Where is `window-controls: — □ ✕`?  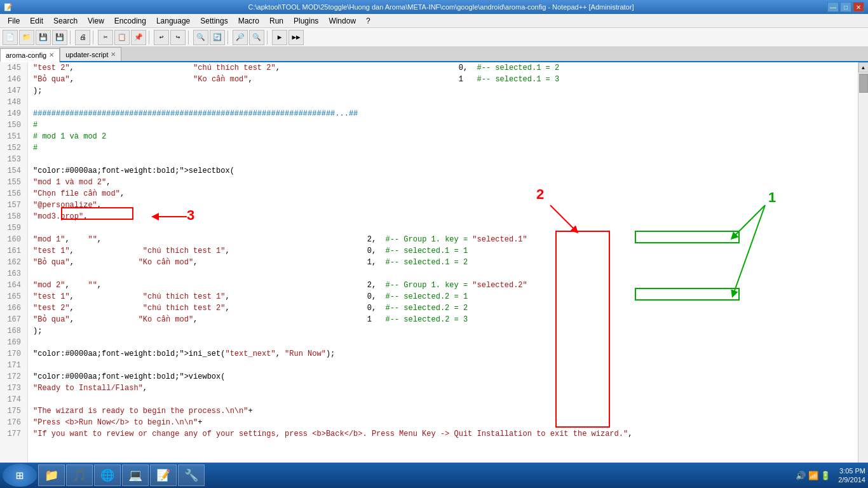 window-controls: — □ ✕ is located at coordinates (846, 7).